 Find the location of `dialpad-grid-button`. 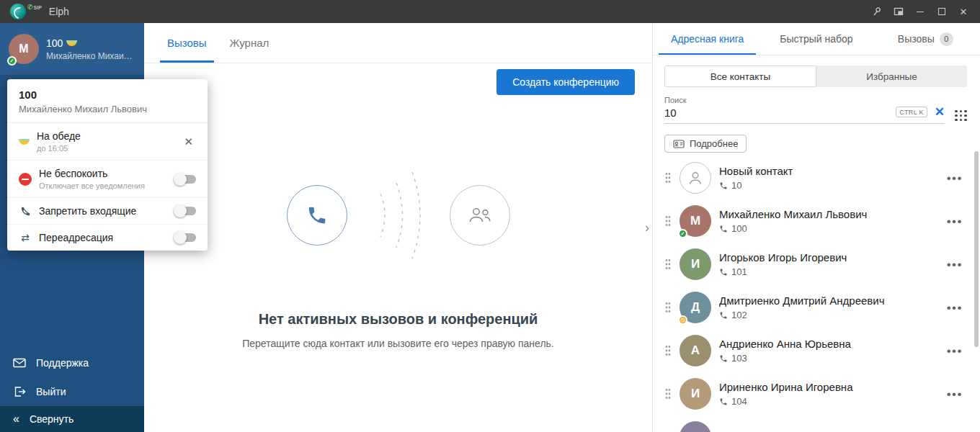

dialpad-grid-button is located at coordinates (961, 117).